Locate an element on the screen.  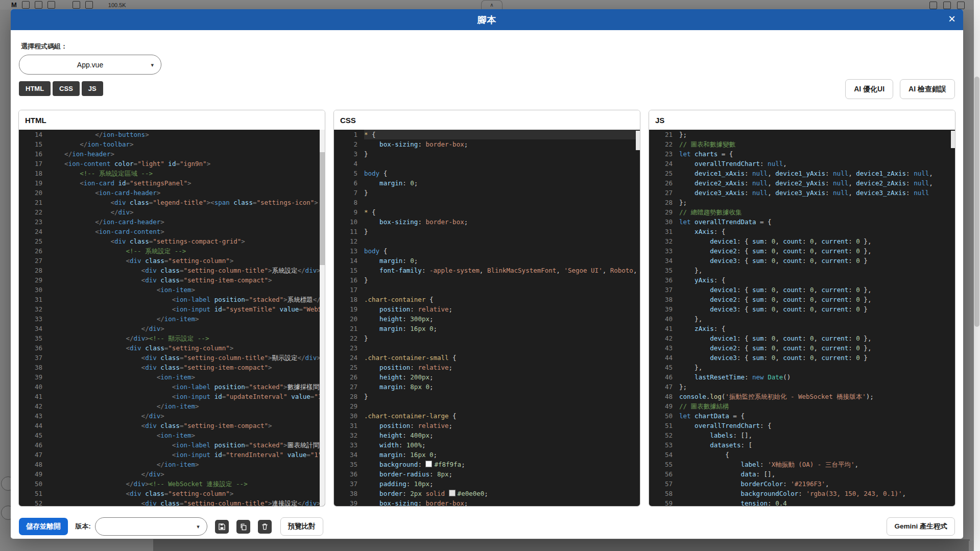
trash-icon is located at coordinates (265, 527).